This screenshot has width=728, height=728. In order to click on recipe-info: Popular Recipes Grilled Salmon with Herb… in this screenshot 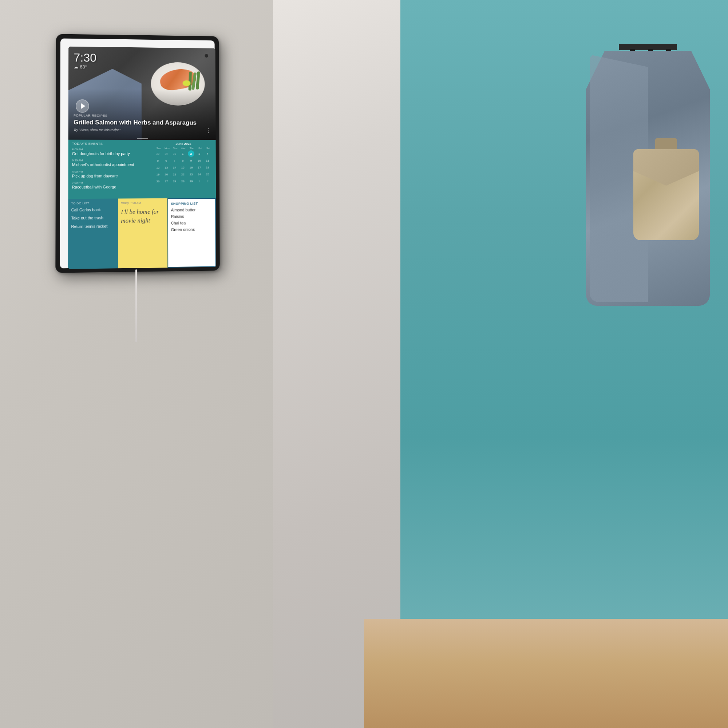, I will do `click(135, 123)`.